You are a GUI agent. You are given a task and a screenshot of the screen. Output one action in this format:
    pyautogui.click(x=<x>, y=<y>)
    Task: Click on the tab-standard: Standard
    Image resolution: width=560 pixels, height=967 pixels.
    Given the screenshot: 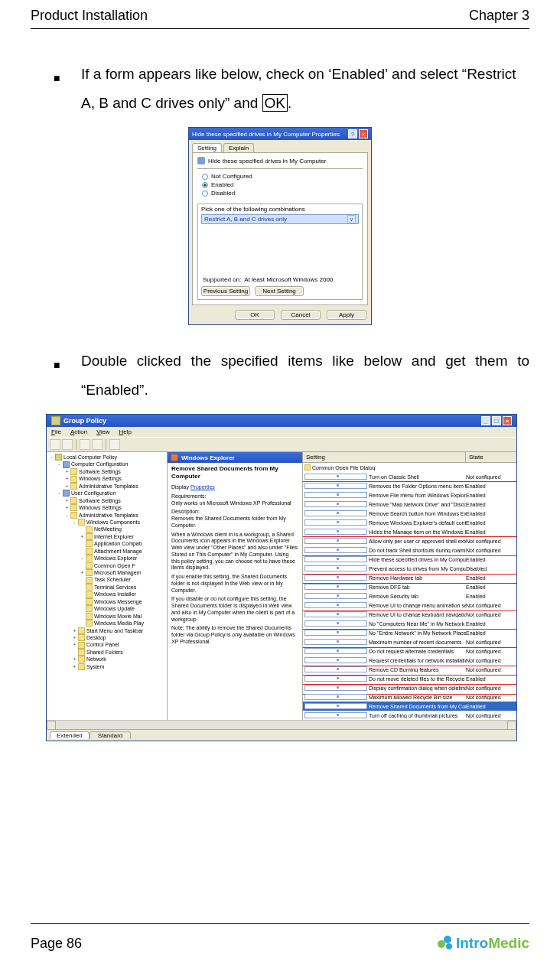 What is the action you would take?
    pyautogui.click(x=110, y=735)
    